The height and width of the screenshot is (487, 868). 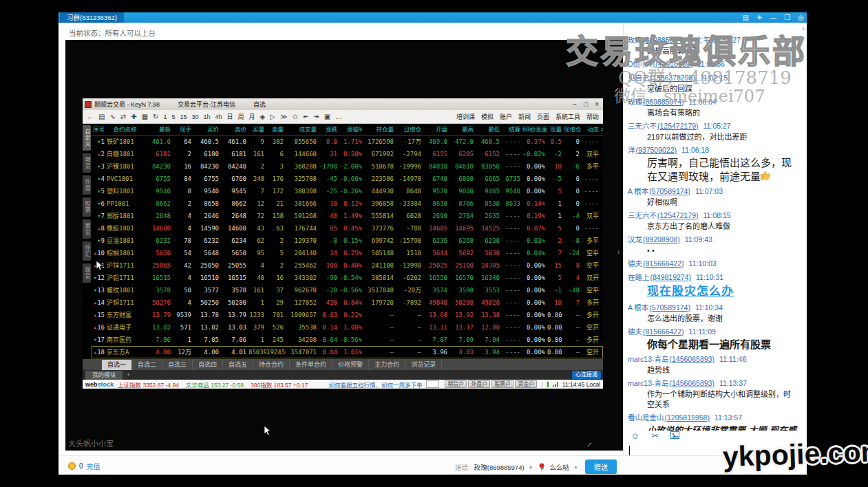 What do you see at coordinates (165, 117) in the screenshot?
I see `period-1: 1` at bounding box center [165, 117].